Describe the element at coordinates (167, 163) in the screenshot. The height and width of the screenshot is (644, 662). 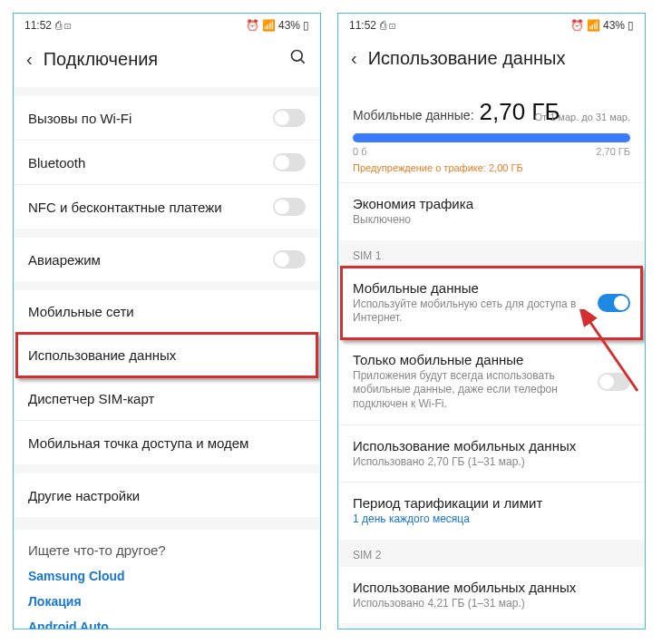
I see `row-bluetooth: Bluetooth` at that location.